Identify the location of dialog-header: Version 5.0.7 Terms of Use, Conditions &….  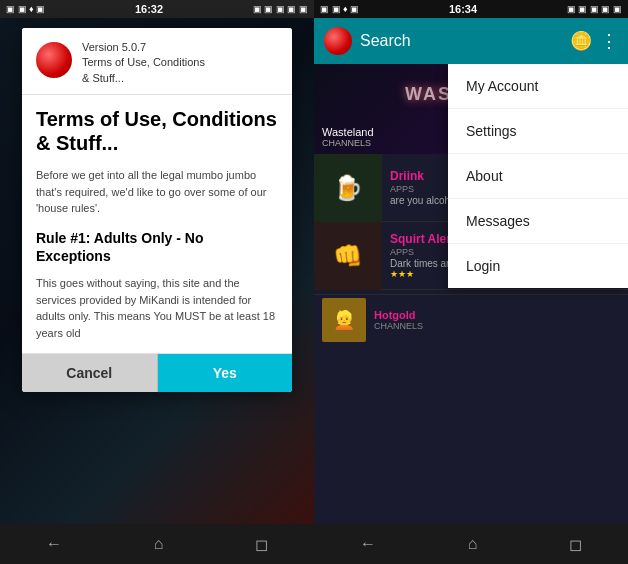
(157, 62).